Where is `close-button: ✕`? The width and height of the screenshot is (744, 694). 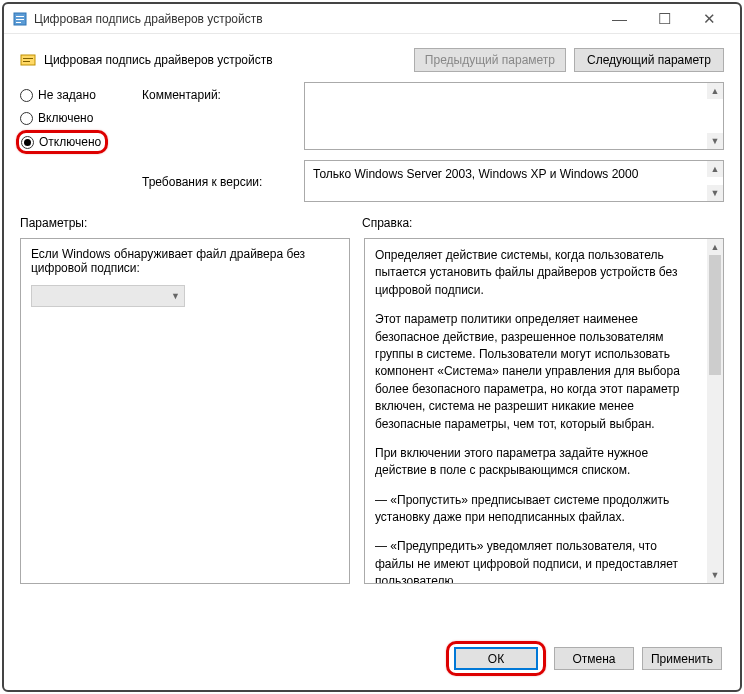 close-button: ✕ is located at coordinates (710, 19).